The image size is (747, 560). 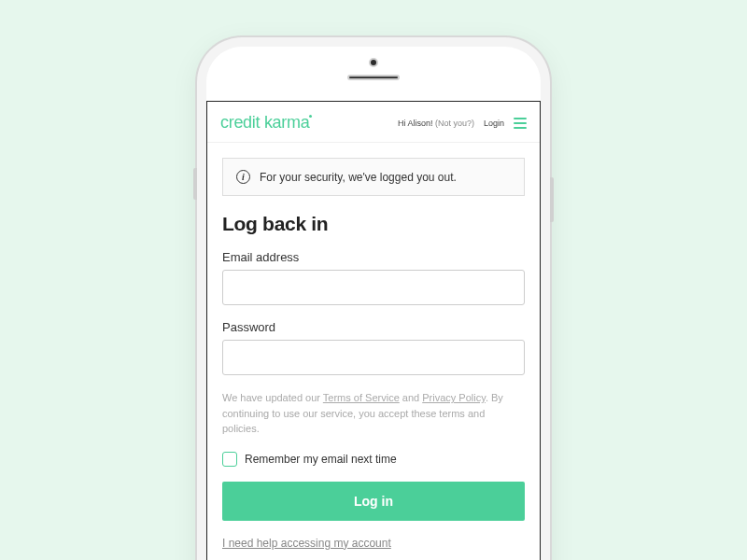 What do you see at coordinates (374, 327) in the screenshot?
I see `password-label: Password` at bounding box center [374, 327].